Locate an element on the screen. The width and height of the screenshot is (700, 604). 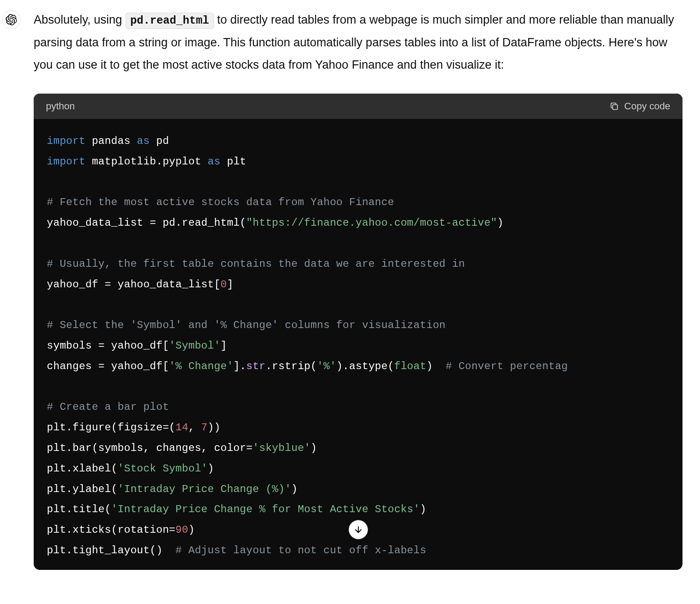
copy-icon is located at coordinates (614, 106).